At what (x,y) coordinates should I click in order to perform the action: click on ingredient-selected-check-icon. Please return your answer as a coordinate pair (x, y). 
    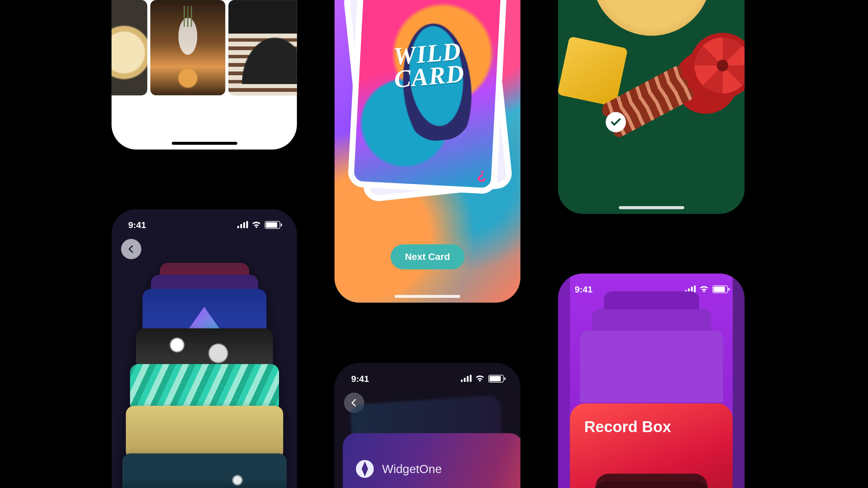
    Looking at the image, I should click on (616, 122).